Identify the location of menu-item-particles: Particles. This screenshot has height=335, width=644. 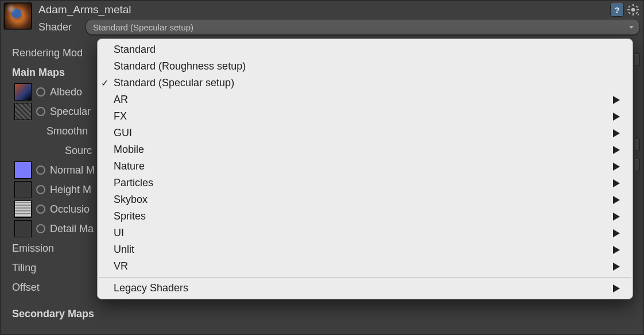
(365, 183).